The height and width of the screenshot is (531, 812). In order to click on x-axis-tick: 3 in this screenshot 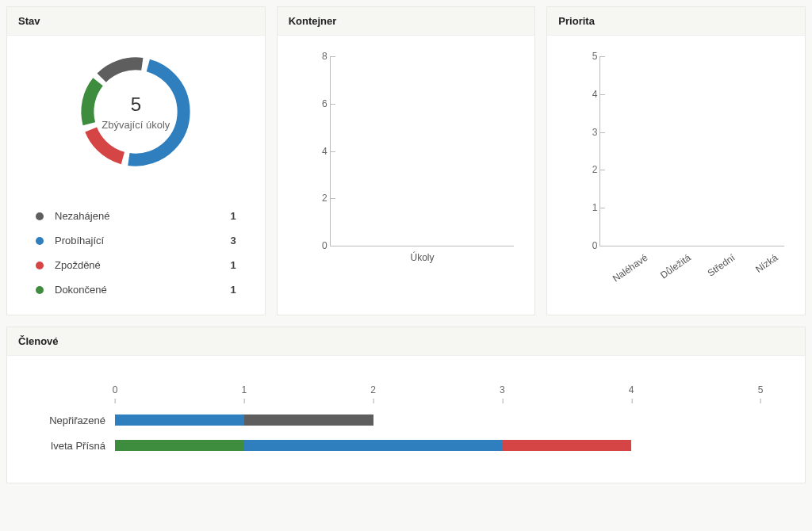, I will do `click(503, 390)`.